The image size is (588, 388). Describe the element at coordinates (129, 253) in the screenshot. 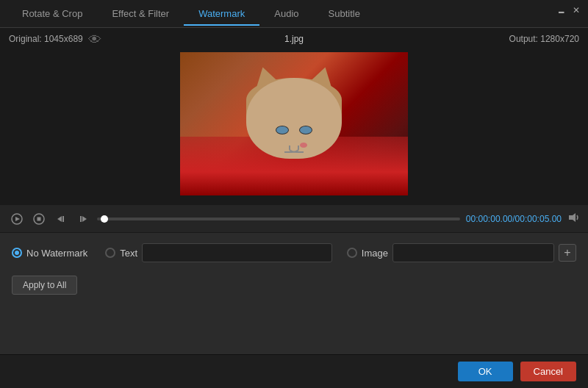

I see `text-watermark-label: Text` at that location.